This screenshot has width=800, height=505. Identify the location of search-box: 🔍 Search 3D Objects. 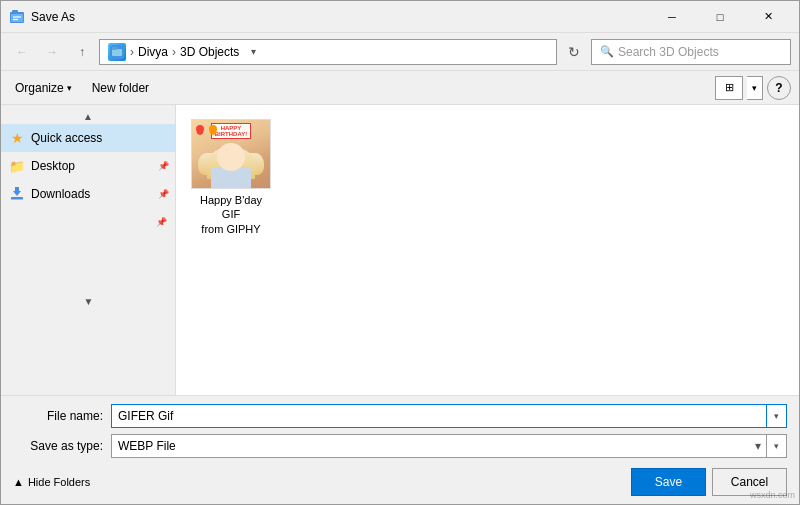
(691, 52).